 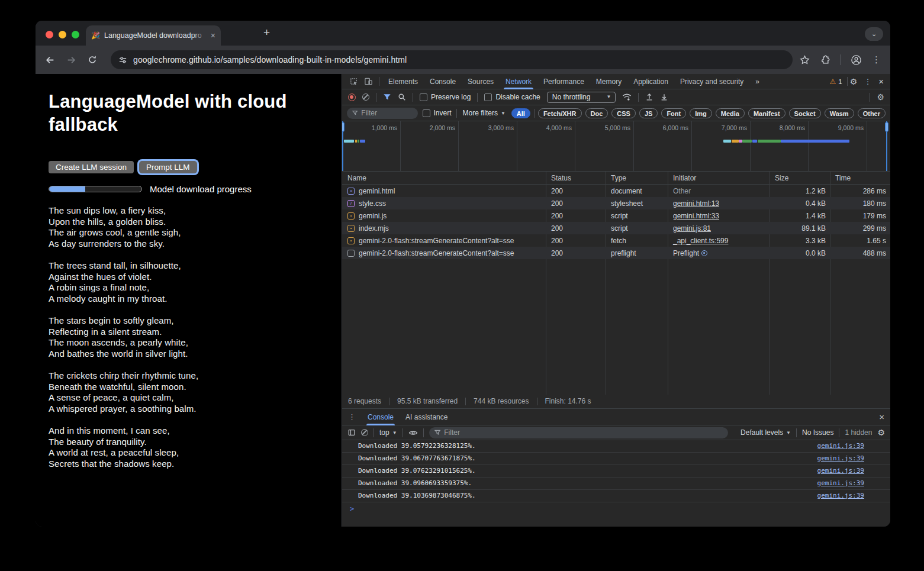 What do you see at coordinates (887, 146) in the screenshot?
I see `timeline-selection-handle-right` at bounding box center [887, 146].